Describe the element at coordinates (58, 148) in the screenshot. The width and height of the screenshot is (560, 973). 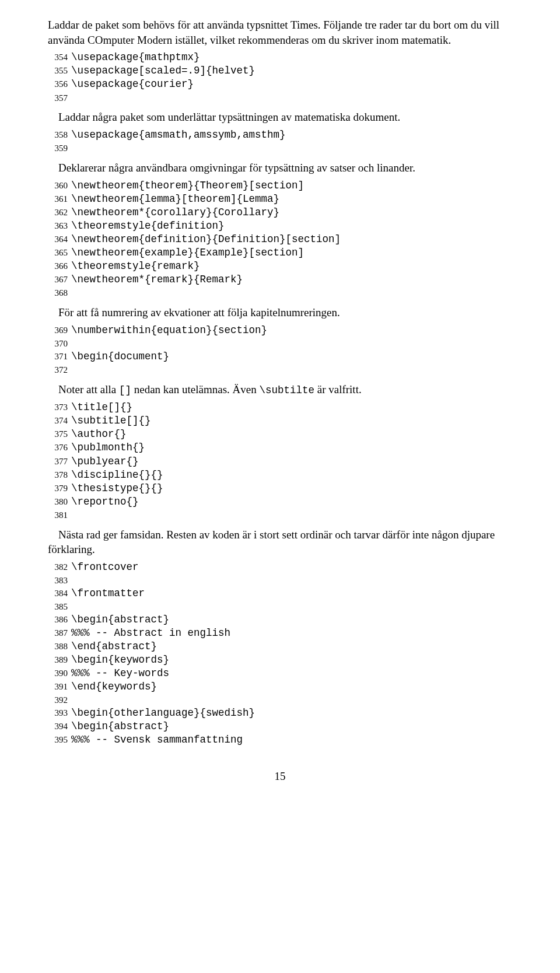
I see `line-number: 359` at that location.